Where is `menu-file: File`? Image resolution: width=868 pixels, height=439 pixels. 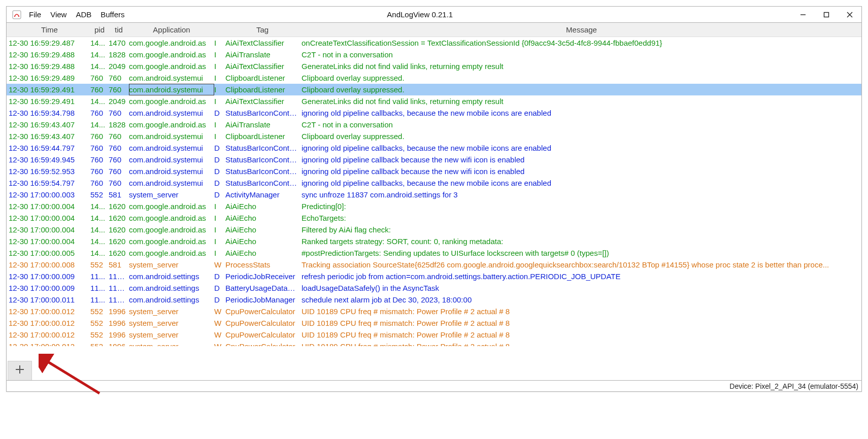
menu-file: File is located at coordinates (35, 14).